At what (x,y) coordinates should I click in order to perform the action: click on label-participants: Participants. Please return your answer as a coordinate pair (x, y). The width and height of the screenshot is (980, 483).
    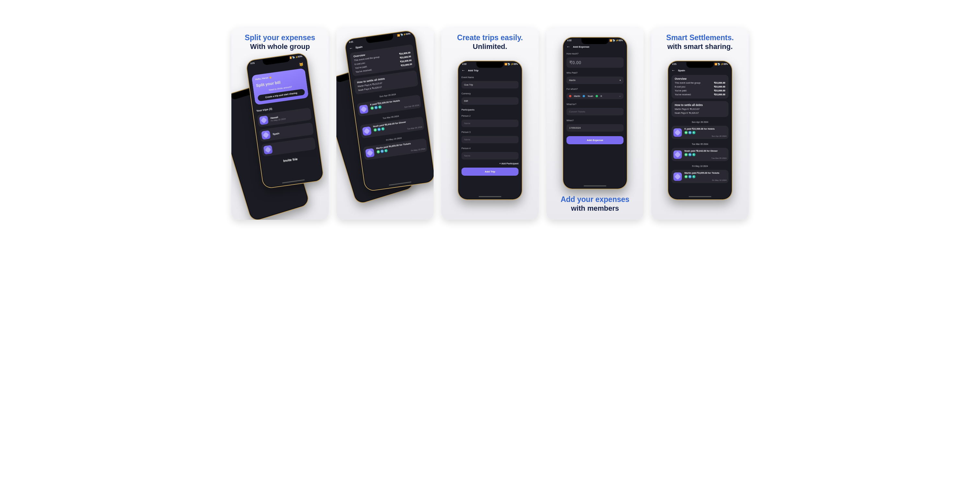
    Looking at the image, I should click on (490, 110).